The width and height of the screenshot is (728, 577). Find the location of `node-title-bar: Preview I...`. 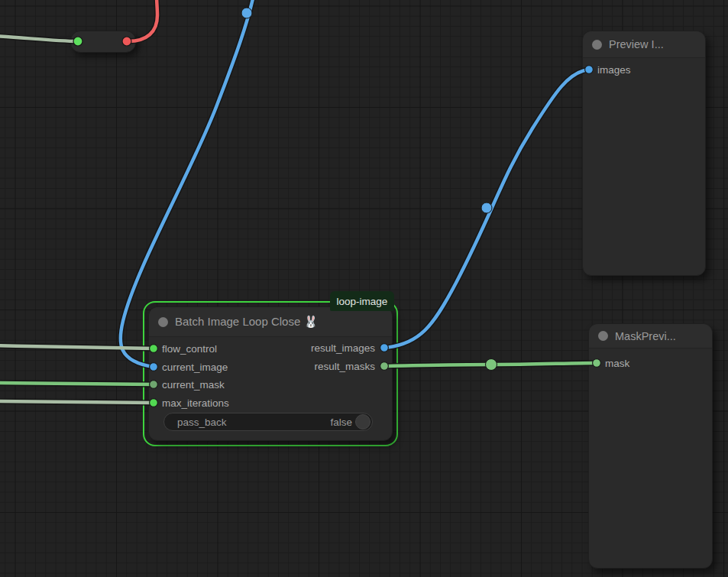

node-title-bar: Preview I... is located at coordinates (644, 44).